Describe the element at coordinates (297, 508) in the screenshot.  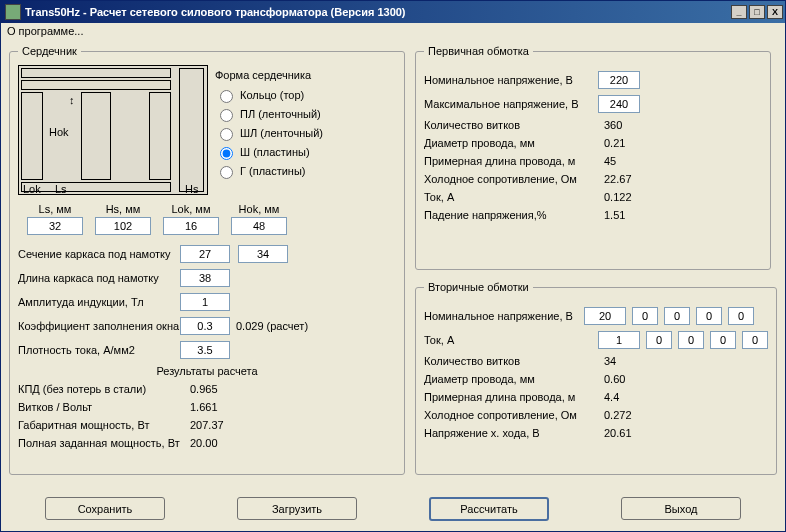
I see `load-button: Загрузить` at that location.